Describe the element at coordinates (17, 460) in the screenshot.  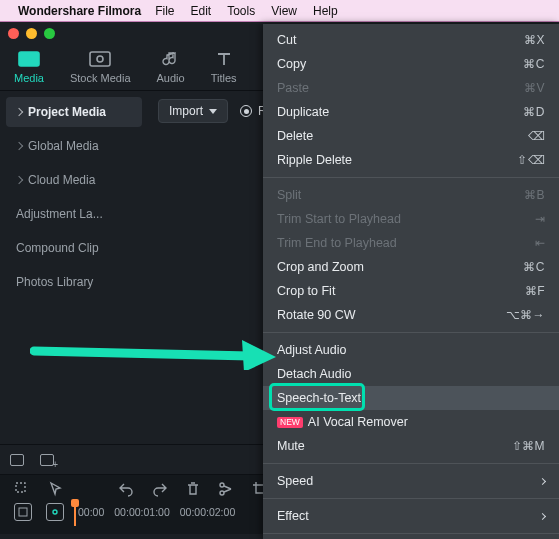
I see `folder-icon` at that location.